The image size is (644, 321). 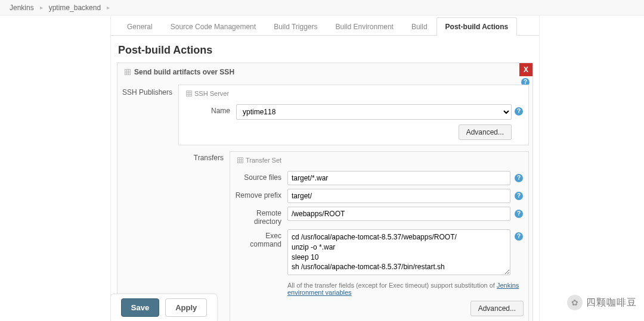 What do you see at coordinates (374, 112) in the screenshot?
I see `ssh-server-name-select: yptime118` at bounding box center [374, 112].